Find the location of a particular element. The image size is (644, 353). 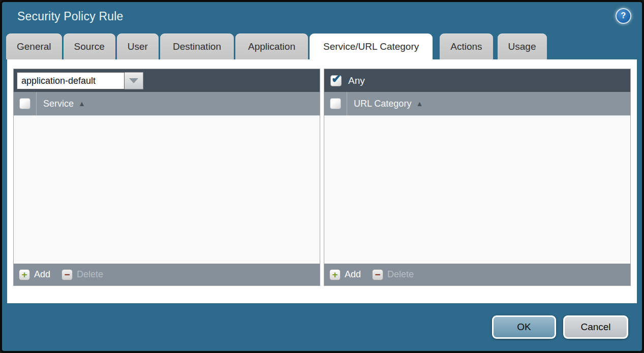

service-panel-header: application-default is located at coordinates (167, 80).